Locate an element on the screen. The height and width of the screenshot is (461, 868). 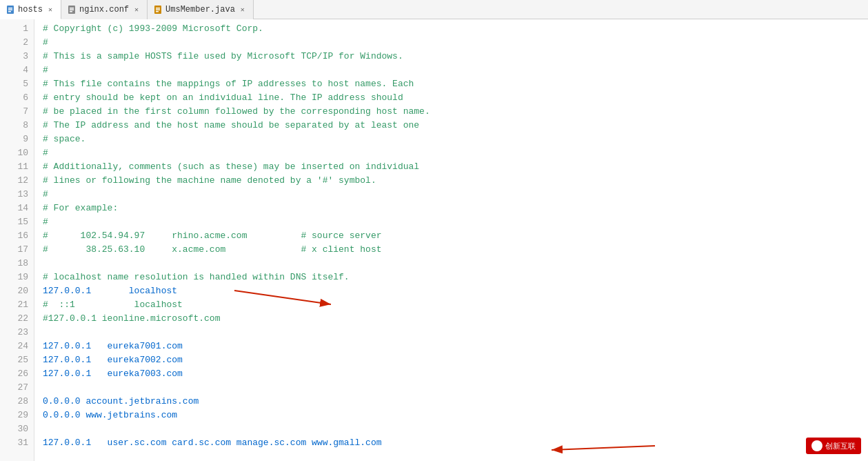
tab-nginx: nginx.conf ✕ is located at coordinates (105, 10).